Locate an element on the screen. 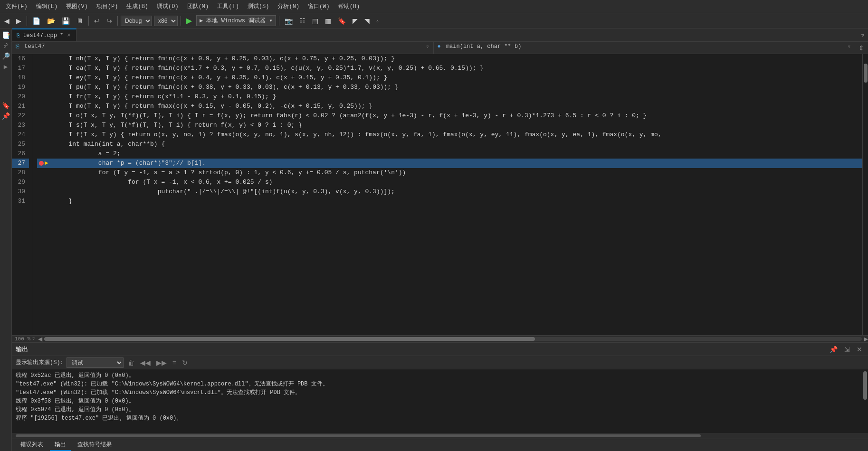 Image resolution: width=868 pixels, height=451 pixels. toolbar-btn-e: 🔖 is located at coordinates (342, 21).